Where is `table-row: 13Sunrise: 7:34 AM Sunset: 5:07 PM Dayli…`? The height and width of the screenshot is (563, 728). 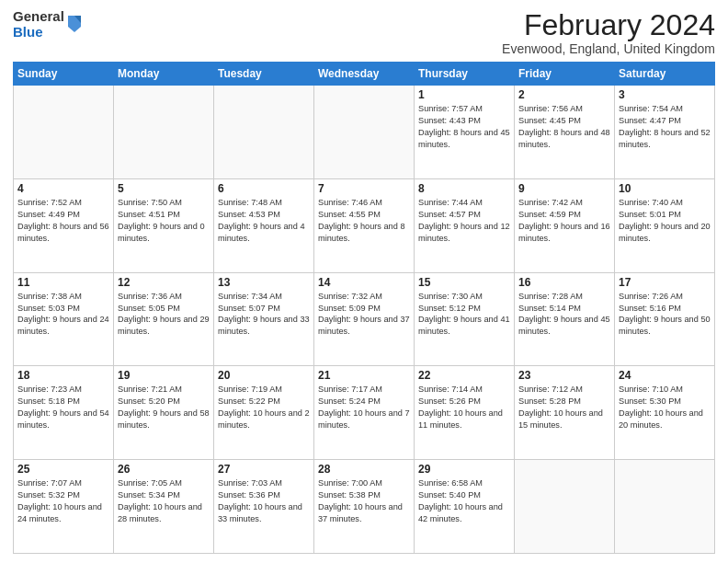
table-row: 13Sunrise: 7:34 AM Sunset: 5:07 PM Dayli… is located at coordinates (265, 319).